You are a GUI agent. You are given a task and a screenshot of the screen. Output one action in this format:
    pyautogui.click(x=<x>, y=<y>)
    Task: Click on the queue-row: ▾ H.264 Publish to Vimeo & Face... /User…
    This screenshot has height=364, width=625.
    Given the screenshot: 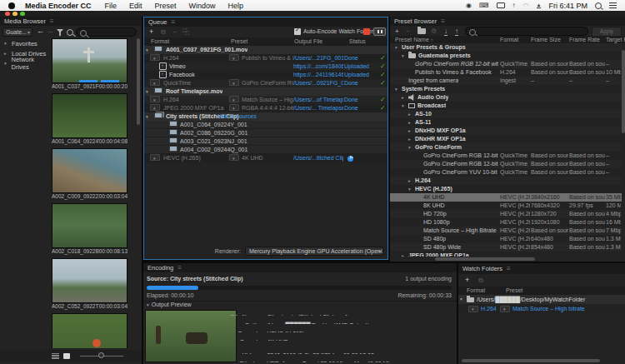 What is the action you would take?
    pyautogui.click(x=266, y=58)
    